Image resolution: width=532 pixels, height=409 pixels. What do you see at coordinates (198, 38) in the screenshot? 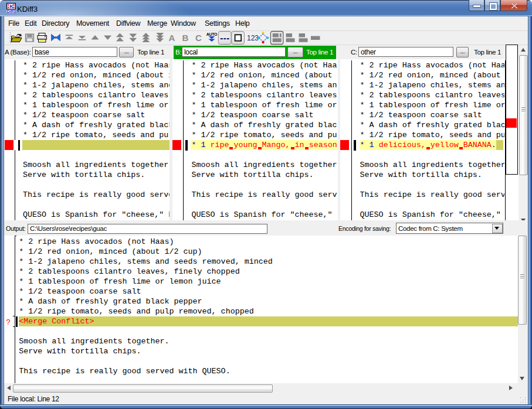
I see `svg-text: C` at bounding box center [198, 38].